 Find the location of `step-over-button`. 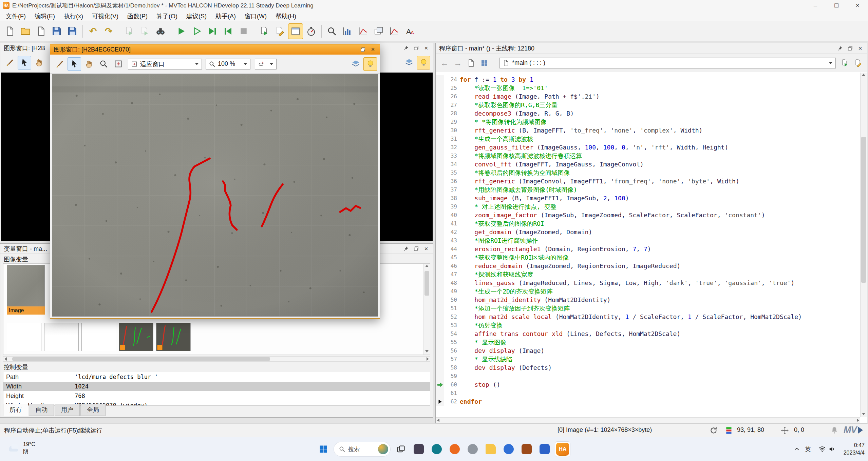

step-over-button is located at coordinates (212, 31).